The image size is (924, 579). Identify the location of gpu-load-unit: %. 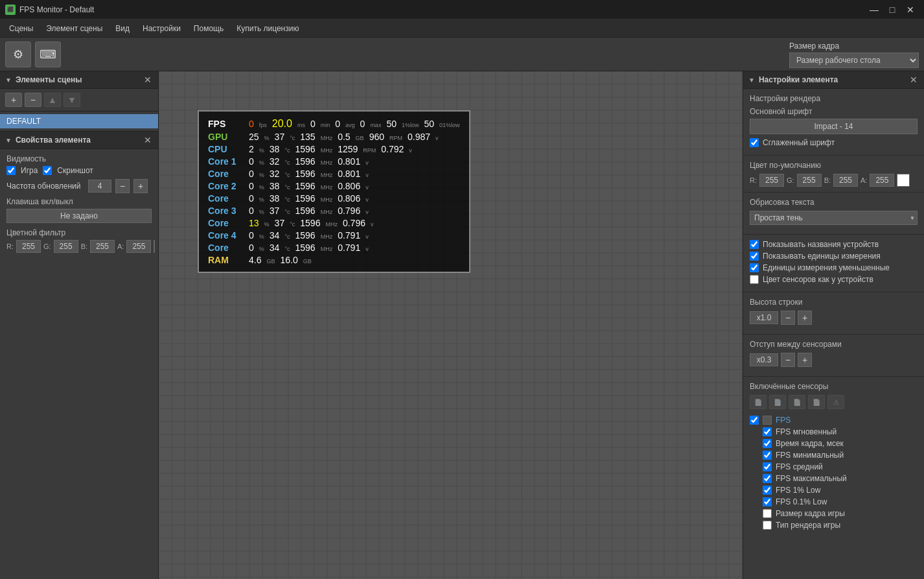
(267, 138).